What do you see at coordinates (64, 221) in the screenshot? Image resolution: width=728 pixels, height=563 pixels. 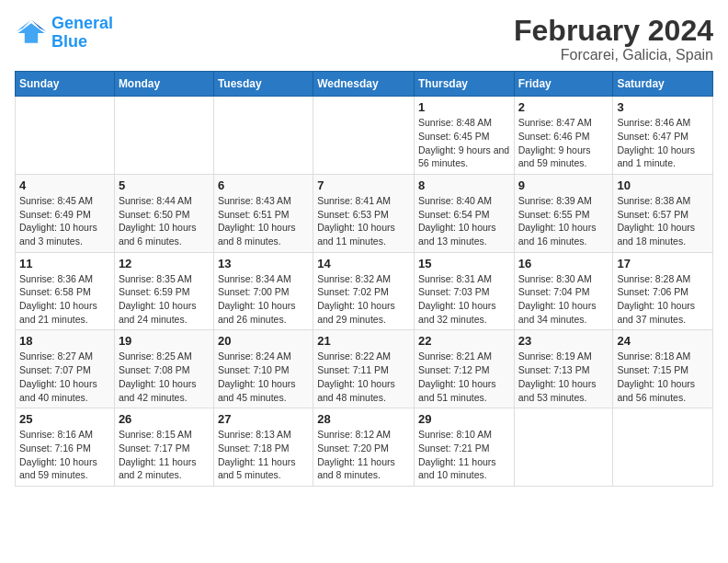 I see `day-info: Sunrise: 8:45 AMSunset: 6:49 PMDaylight:…` at bounding box center [64, 221].